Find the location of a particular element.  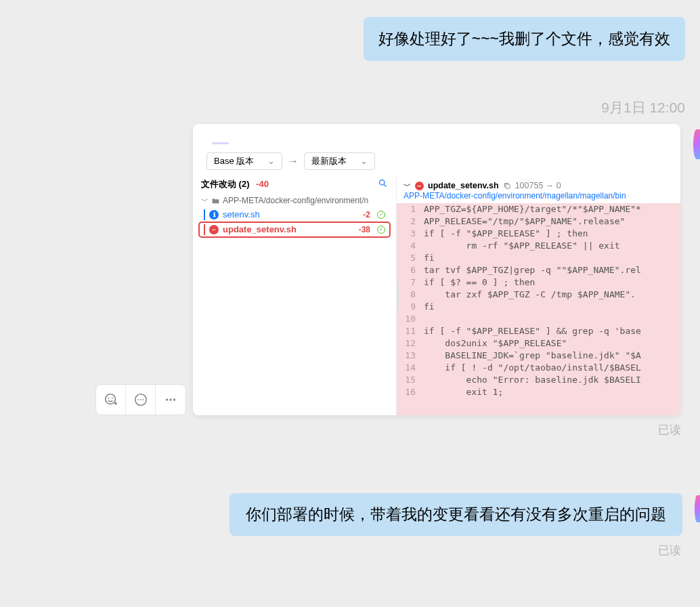

comment-button is located at coordinates (141, 400).